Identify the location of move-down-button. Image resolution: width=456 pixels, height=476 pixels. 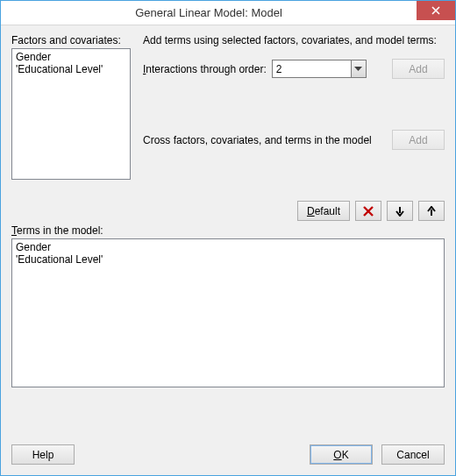
(400, 210).